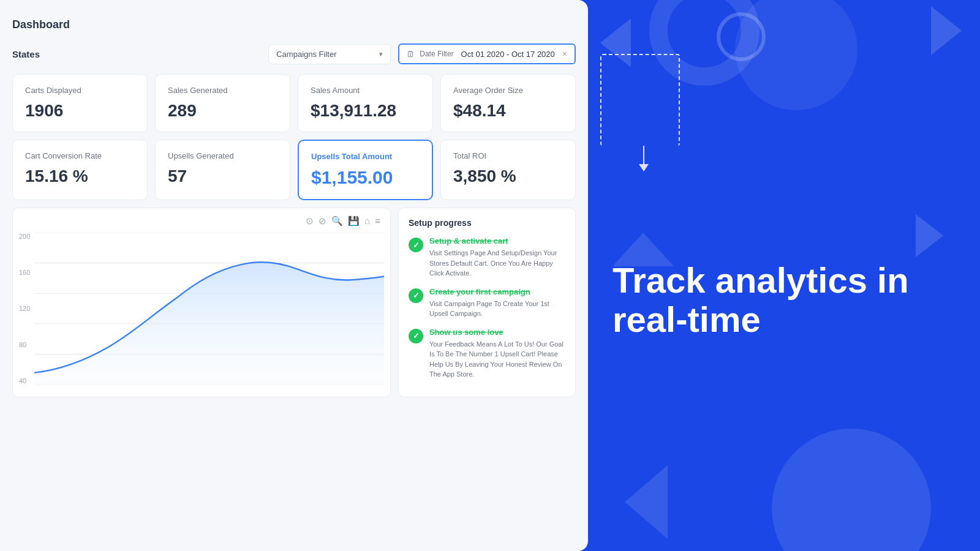 This screenshot has height=551, width=980. I want to click on promo-text: Track analytics in real-time, so click(784, 300).